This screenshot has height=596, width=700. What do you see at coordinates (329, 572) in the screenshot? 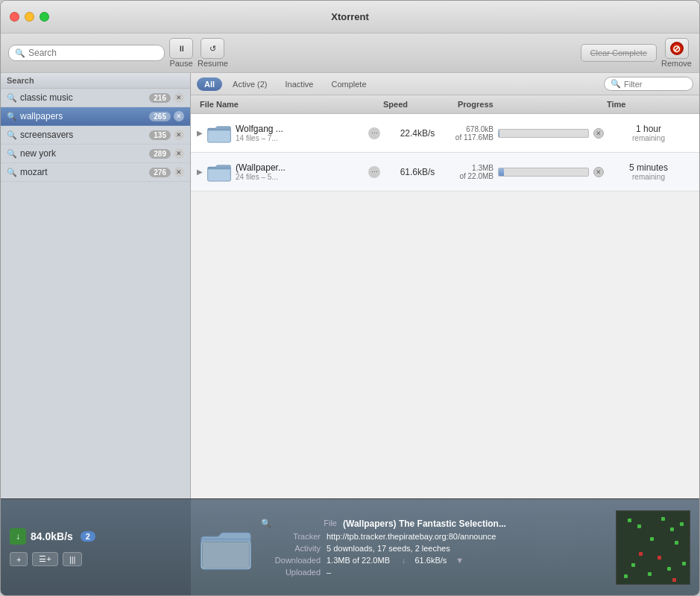
I see `uploaded-value: –` at bounding box center [329, 572].